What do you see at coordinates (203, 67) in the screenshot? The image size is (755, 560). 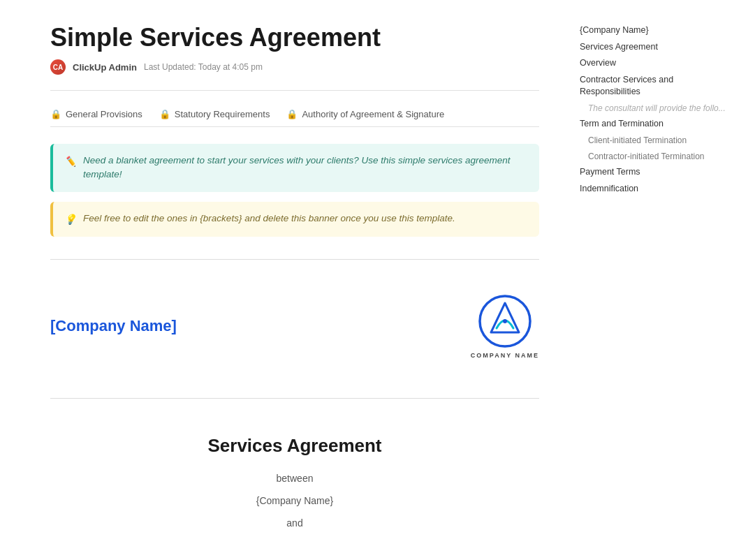 I see `last-updated: Last Updated: Today at 4:05 pm` at bounding box center [203, 67].